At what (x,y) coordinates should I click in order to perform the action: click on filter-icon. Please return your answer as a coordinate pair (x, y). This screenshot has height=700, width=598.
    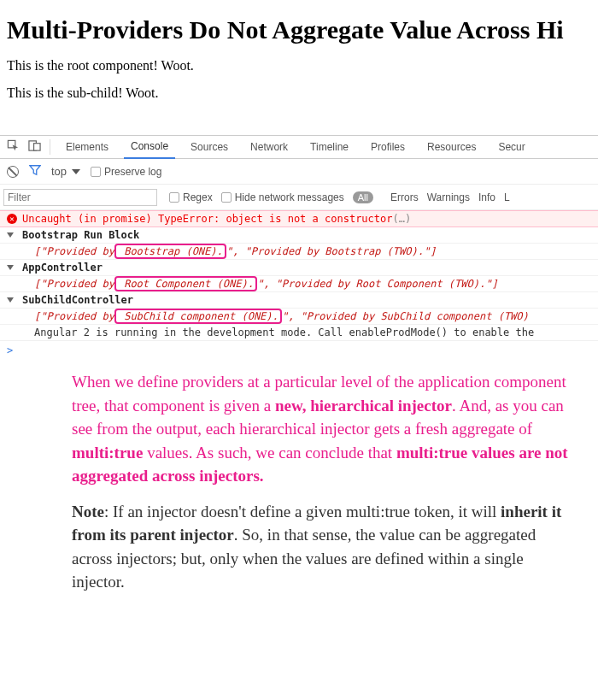
    Looking at the image, I should click on (35, 171).